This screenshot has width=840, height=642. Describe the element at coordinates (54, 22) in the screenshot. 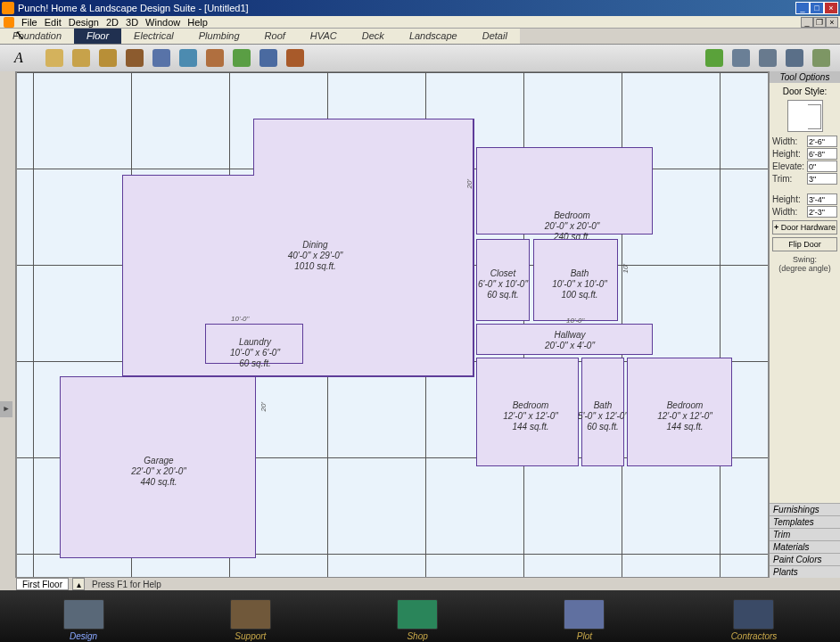

I see `edit-menu: Edit` at that location.